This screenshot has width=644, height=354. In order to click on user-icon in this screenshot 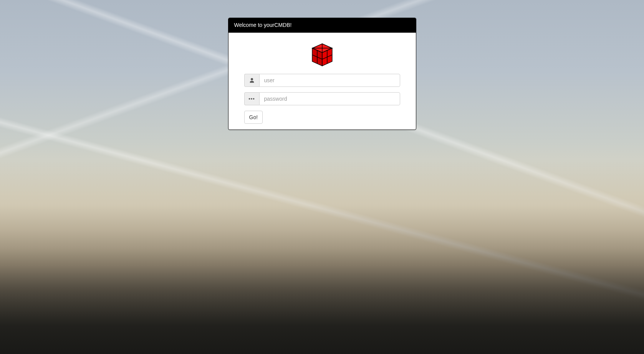, I will do `click(252, 80)`.